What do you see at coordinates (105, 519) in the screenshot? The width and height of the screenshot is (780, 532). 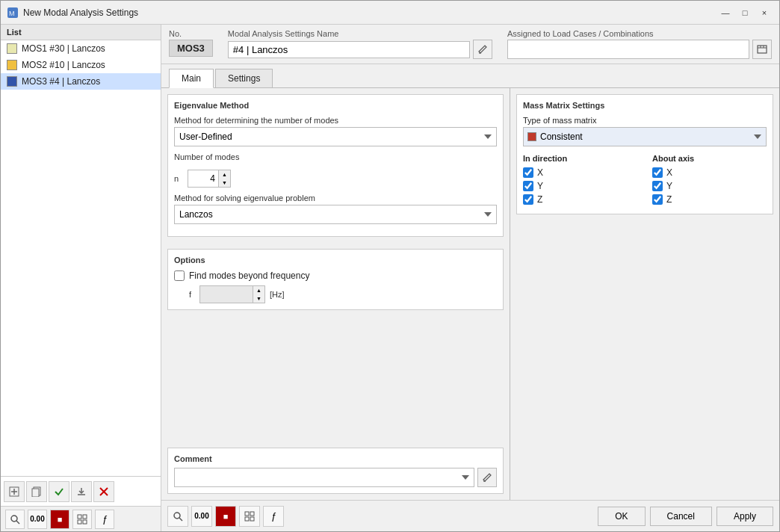 I see `formula-tool-button: ƒ` at bounding box center [105, 519].